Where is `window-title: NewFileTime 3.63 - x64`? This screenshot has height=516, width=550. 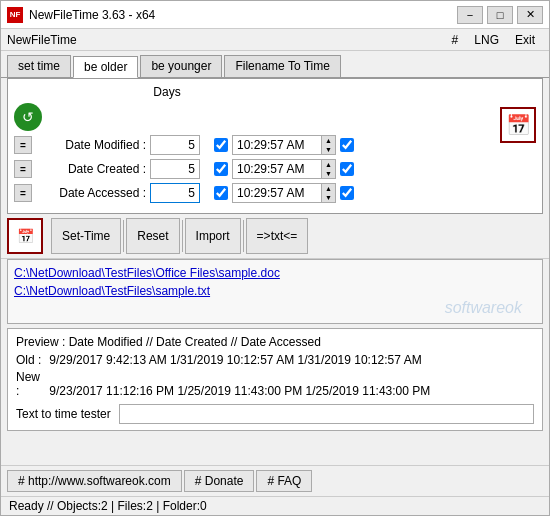
window-title: NewFileTime 3.63 - x64 is located at coordinates (243, 15).